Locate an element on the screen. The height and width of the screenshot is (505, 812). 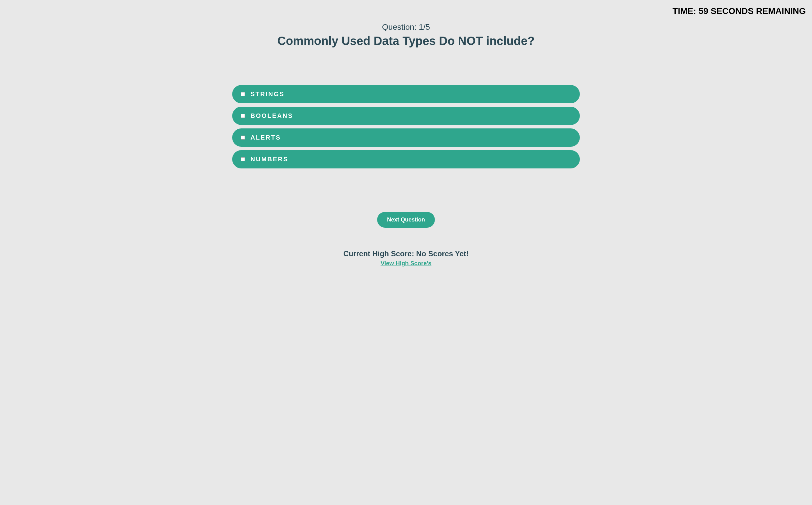
next-button-container: Next Question is located at coordinates (406, 220).